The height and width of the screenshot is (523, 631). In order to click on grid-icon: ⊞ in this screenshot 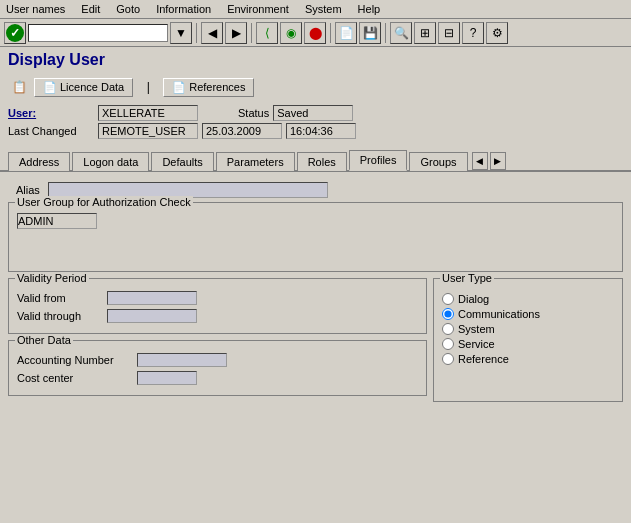, I will do `click(425, 33)`.